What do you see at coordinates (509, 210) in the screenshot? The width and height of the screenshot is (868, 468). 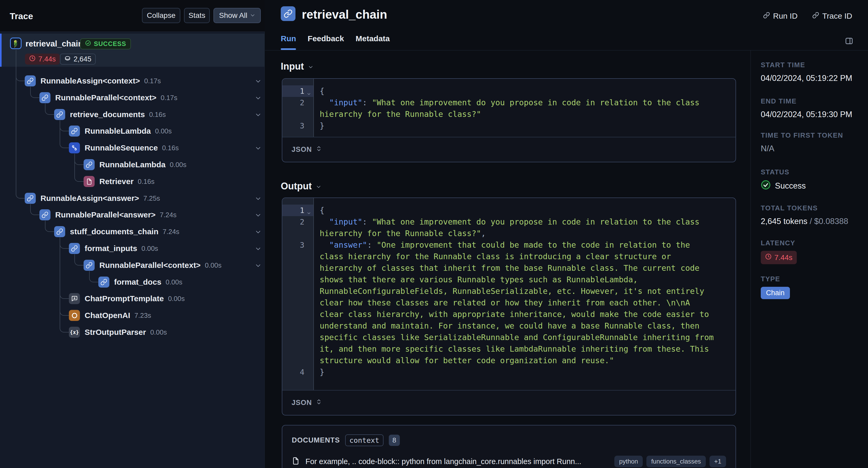 I see `code-line: 1{` at bounding box center [509, 210].